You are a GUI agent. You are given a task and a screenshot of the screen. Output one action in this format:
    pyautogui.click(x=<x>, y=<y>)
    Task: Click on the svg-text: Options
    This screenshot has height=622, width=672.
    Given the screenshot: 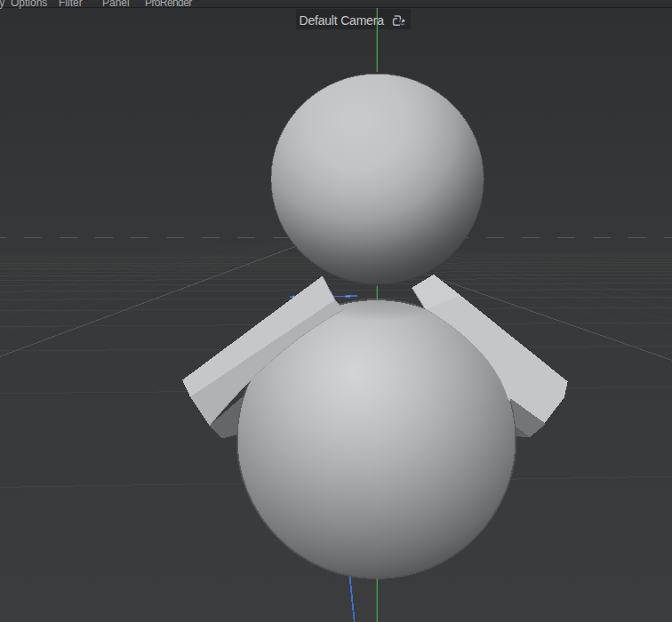 What is the action you would take?
    pyautogui.click(x=28, y=4)
    